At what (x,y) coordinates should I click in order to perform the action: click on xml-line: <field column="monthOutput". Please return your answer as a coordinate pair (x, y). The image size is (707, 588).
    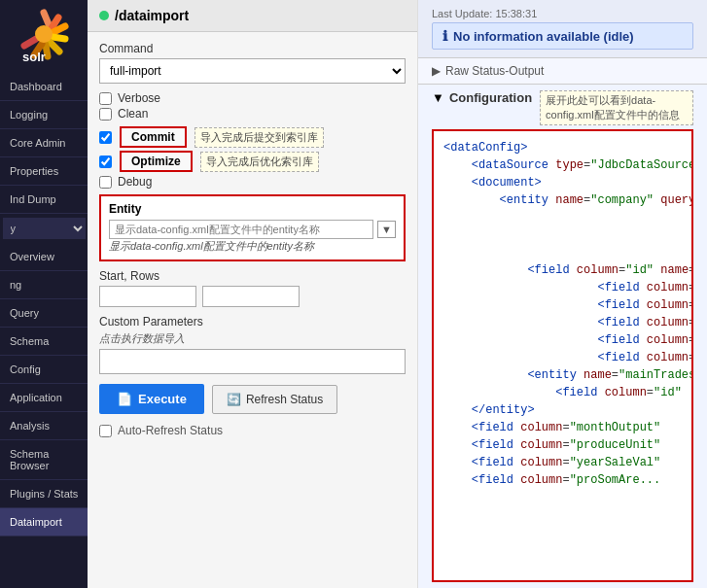
    Looking at the image, I should click on (562, 428).